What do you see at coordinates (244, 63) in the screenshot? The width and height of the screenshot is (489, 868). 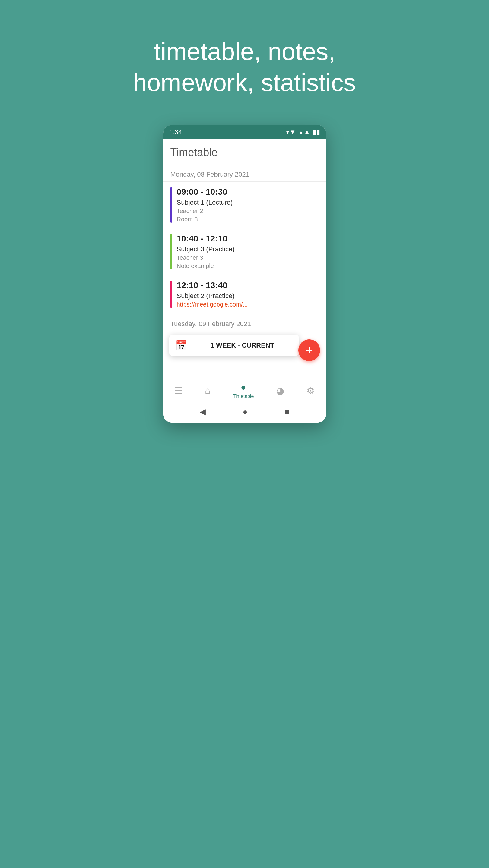 I see `hero-section: timetable, notes,homework, statistics` at bounding box center [244, 63].